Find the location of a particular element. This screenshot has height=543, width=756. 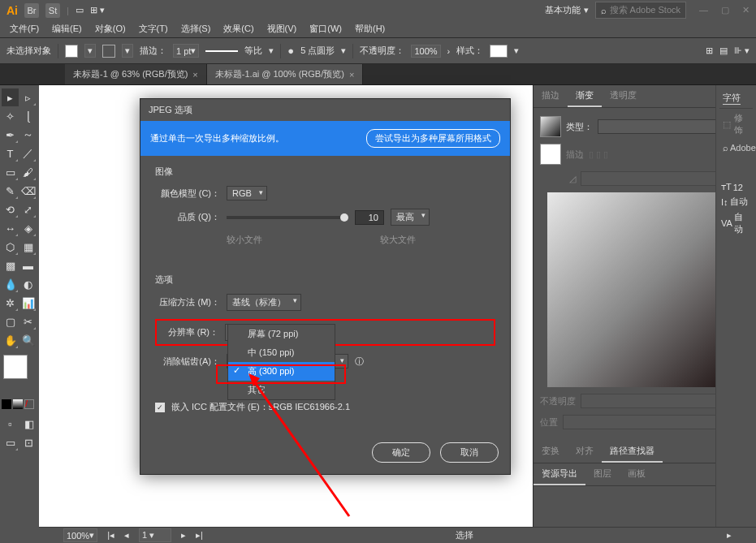

close-button: ✕ is located at coordinates (745, 10).